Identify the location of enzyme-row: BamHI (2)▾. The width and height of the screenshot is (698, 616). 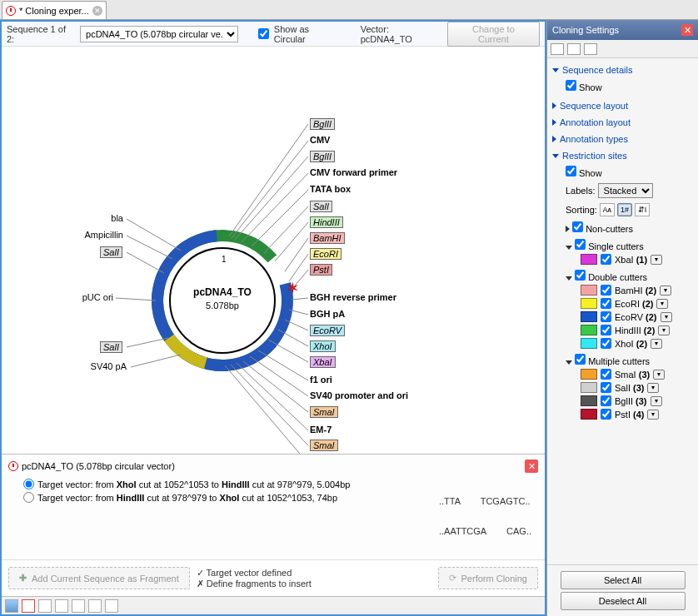
(638, 290).